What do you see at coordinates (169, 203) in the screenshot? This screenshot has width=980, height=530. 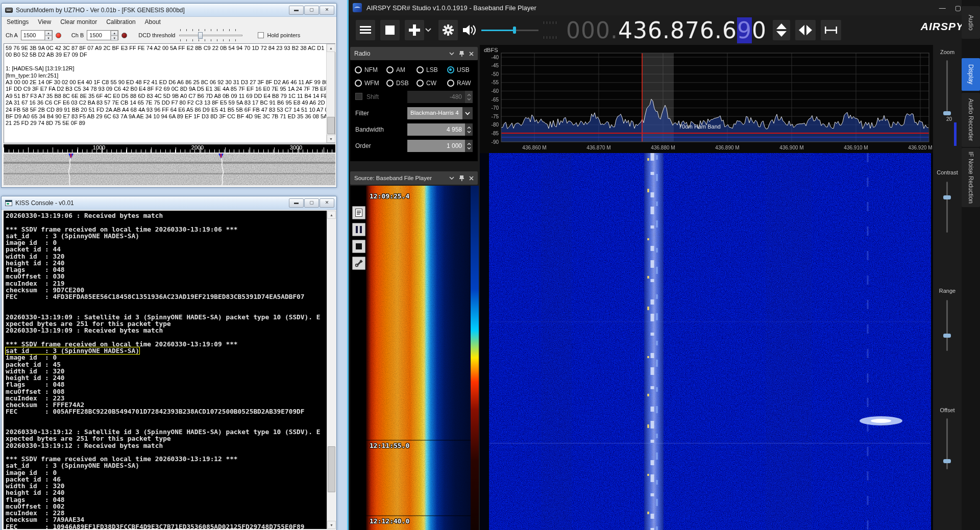 I see `kiss-titlebar: KISS Console - v0.01 ▬ ▢ ✕` at bounding box center [169, 203].